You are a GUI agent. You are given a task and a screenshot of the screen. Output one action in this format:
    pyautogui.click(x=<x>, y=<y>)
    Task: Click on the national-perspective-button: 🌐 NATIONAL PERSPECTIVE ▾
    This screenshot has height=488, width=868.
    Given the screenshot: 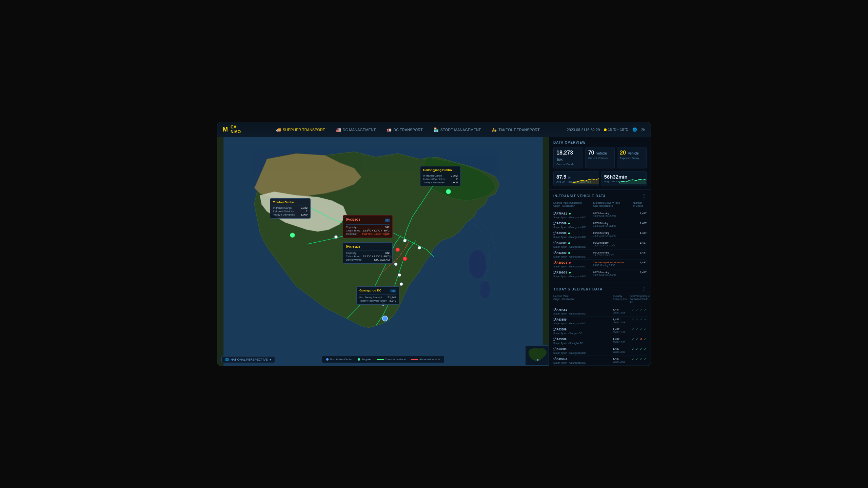 What is the action you would take?
    pyautogui.click(x=248, y=360)
    